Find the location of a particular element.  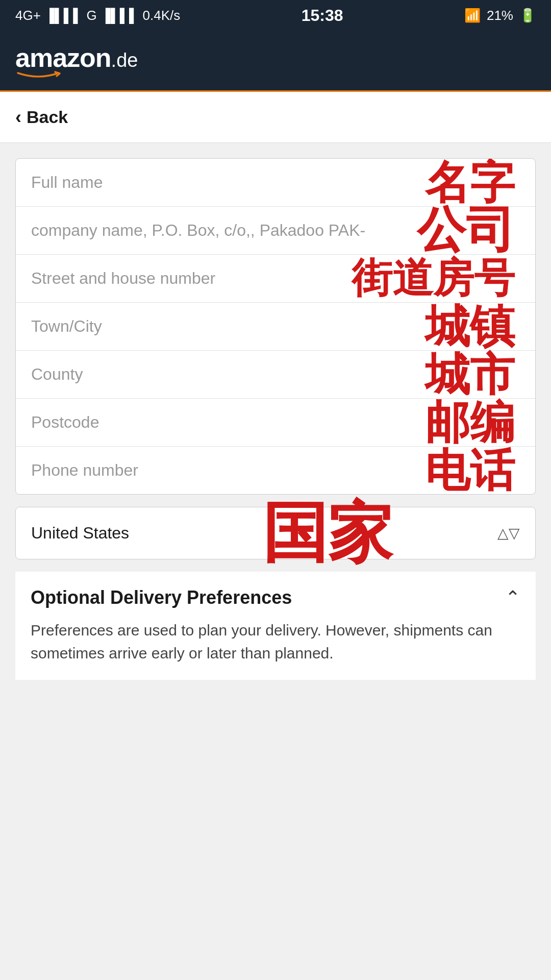

delivery-prefs-header: Optional Delivery Preferences ⌃ is located at coordinates (276, 598).